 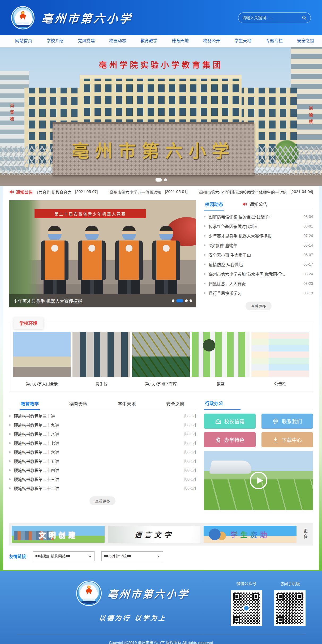 I want to click on news-title: 安全无小事 生命重于山, so click(x=254, y=255).